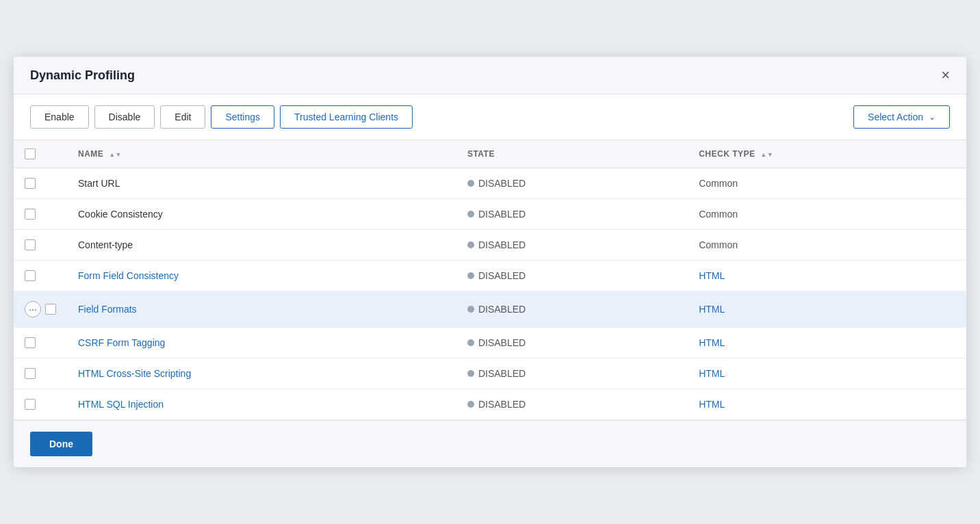 The height and width of the screenshot is (524, 980). I want to click on state-column-header: STATE, so click(572, 155).